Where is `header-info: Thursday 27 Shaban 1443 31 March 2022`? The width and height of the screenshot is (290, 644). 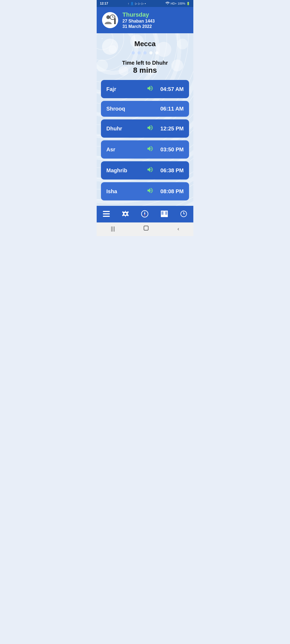
header-info: Thursday 27 Shaban 1443 31 March 2022 is located at coordinates (139, 20).